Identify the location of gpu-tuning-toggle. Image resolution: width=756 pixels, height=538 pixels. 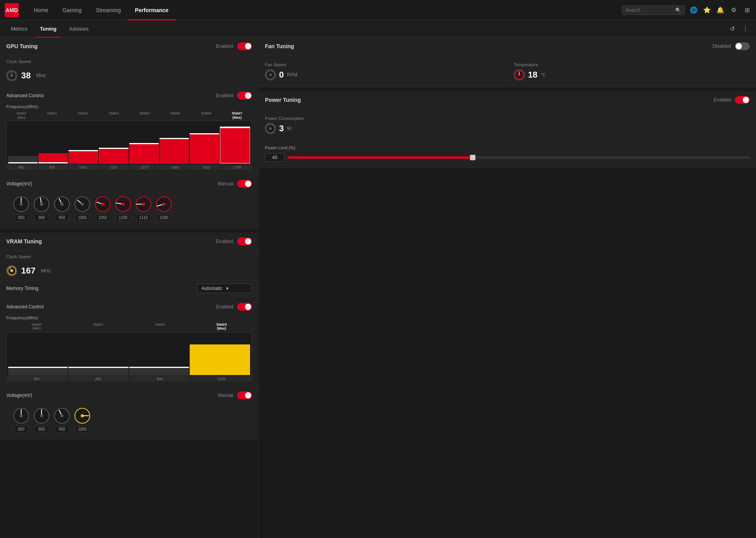
(245, 46).